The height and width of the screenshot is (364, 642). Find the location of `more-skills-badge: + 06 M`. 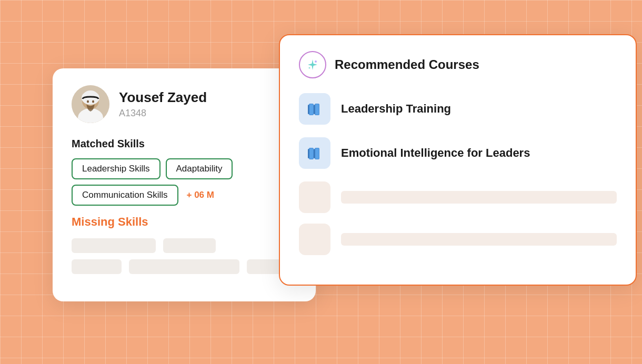

more-skills-badge: + 06 M is located at coordinates (200, 195).